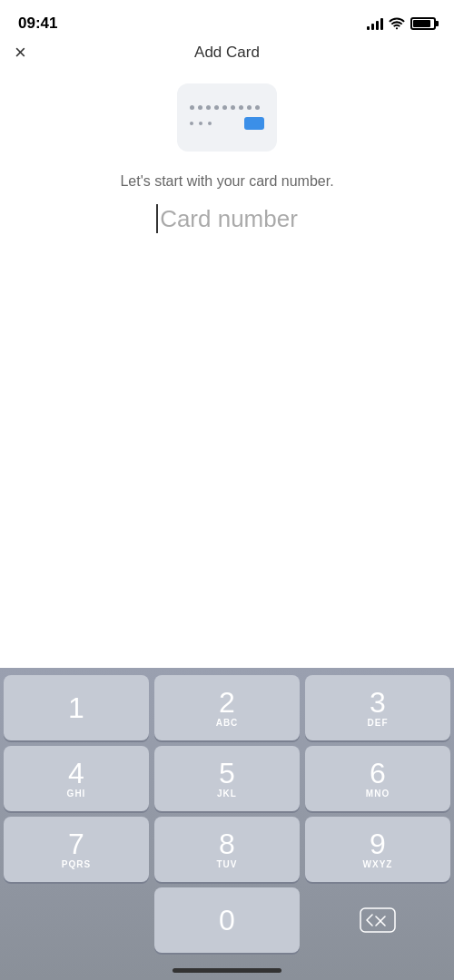  Describe the element at coordinates (378, 779) in the screenshot. I see `key-6: 6 MNO` at that location.